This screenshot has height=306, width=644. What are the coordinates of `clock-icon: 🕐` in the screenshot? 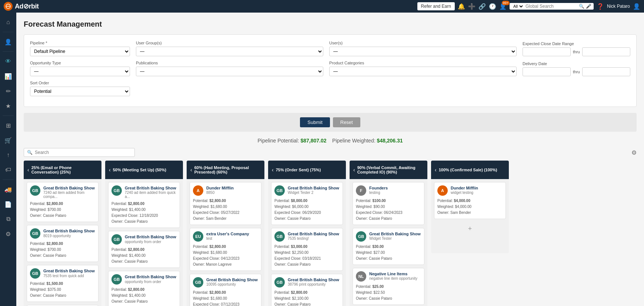 It's located at (493, 7).